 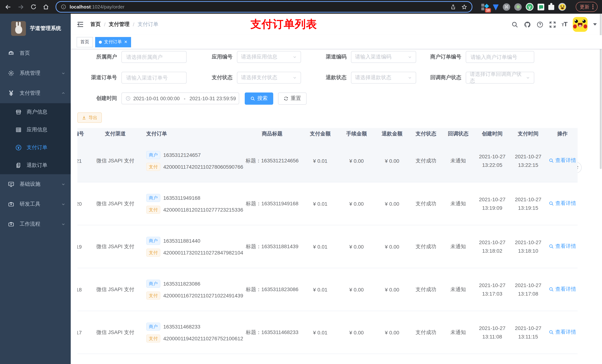 What do you see at coordinates (327, 161) in the screenshot?
I see `table-row: 21微信 JSAPI 支付商户1635312124657支付4200001174…` at bounding box center [327, 161].